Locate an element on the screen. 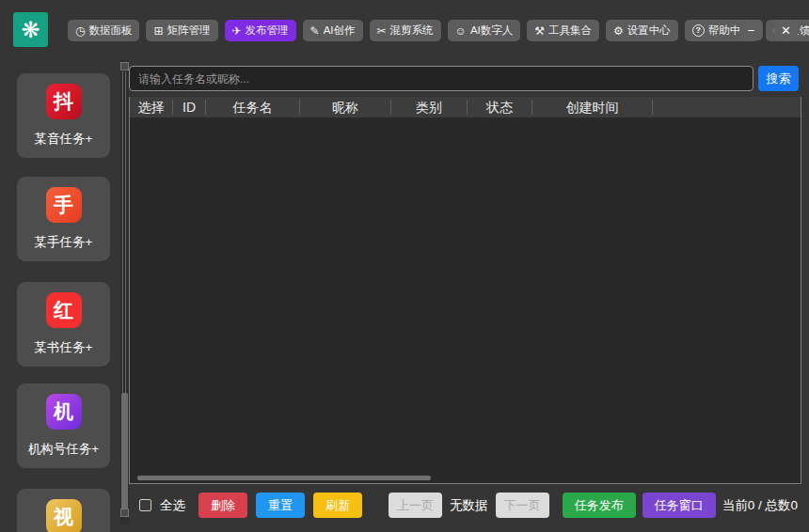  card-label: 某书任务+ is located at coordinates (64, 348).